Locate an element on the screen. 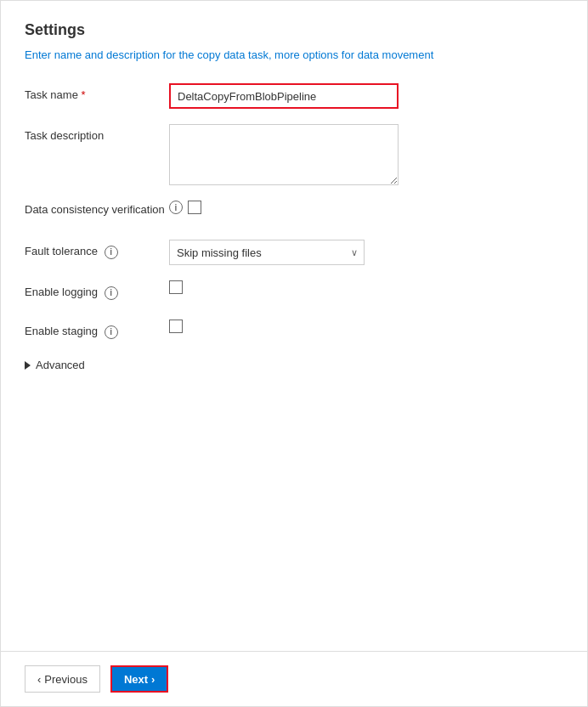 The width and height of the screenshot is (588, 707). next-label: Next is located at coordinates (136, 680).